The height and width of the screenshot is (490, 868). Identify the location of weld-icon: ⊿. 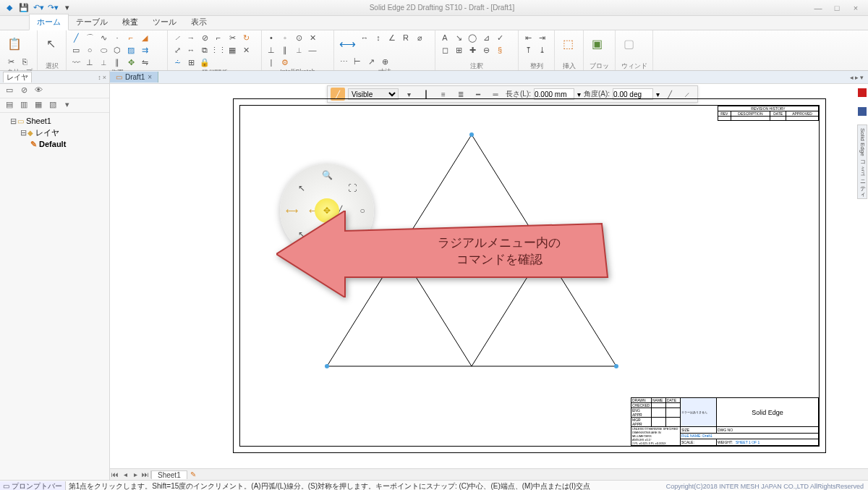
(486, 38).